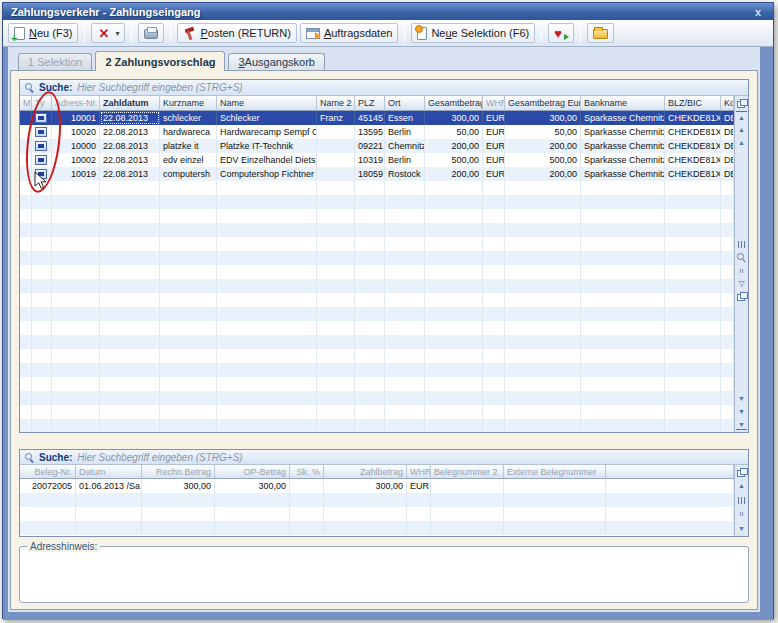  I want to click on column-header-kurzname: Kurzname, so click(188, 103).